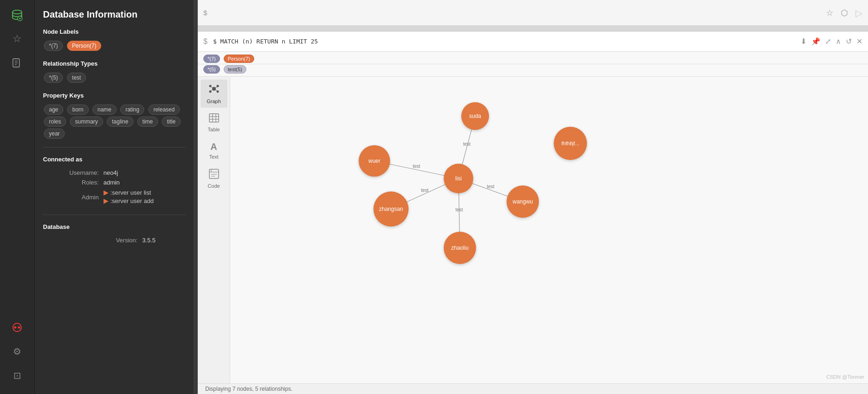 The image size is (868, 394). I want to click on download-icon: ⬇, so click(803, 42).